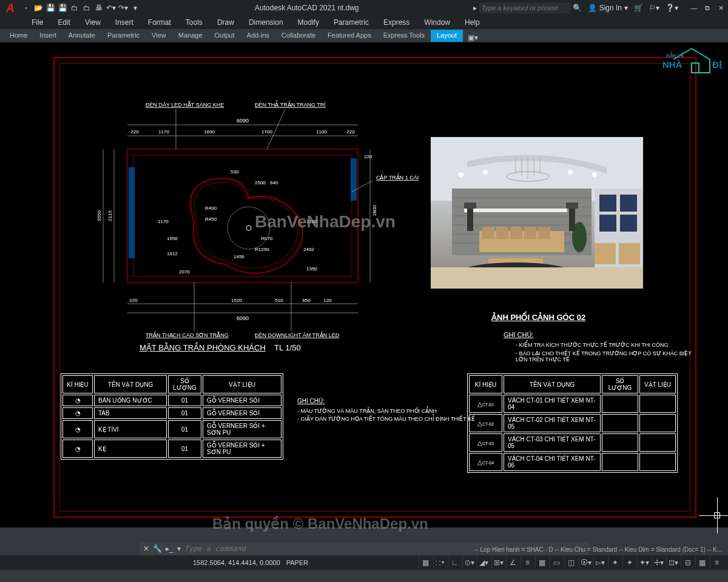 The image size is (728, 582). What do you see at coordinates (629, 563) in the screenshot?
I see `av-icon: ✦` at bounding box center [629, 563].